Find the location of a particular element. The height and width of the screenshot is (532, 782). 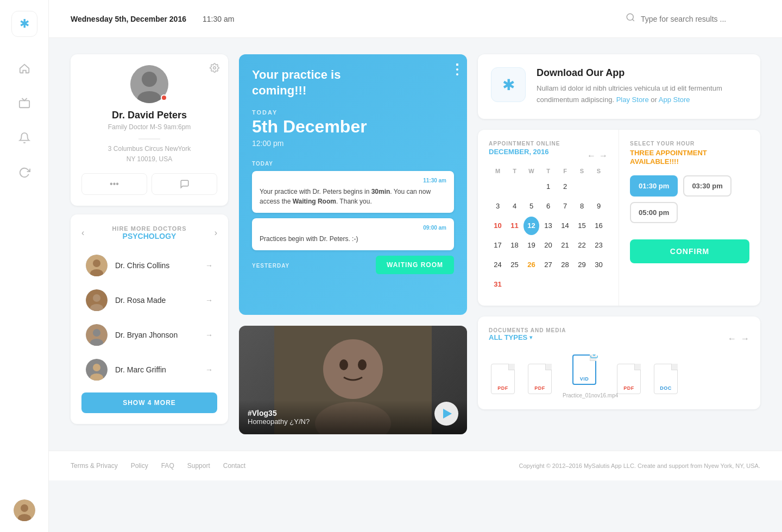

footer-link: Terms & Privacy is located at coordinates (94, 466).